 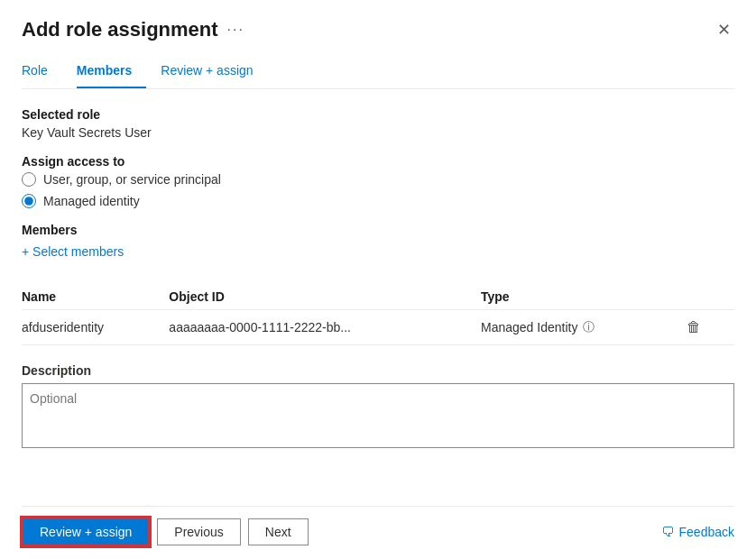 I want to click on members-section: Members + Select members, so click(x=378, y=248).